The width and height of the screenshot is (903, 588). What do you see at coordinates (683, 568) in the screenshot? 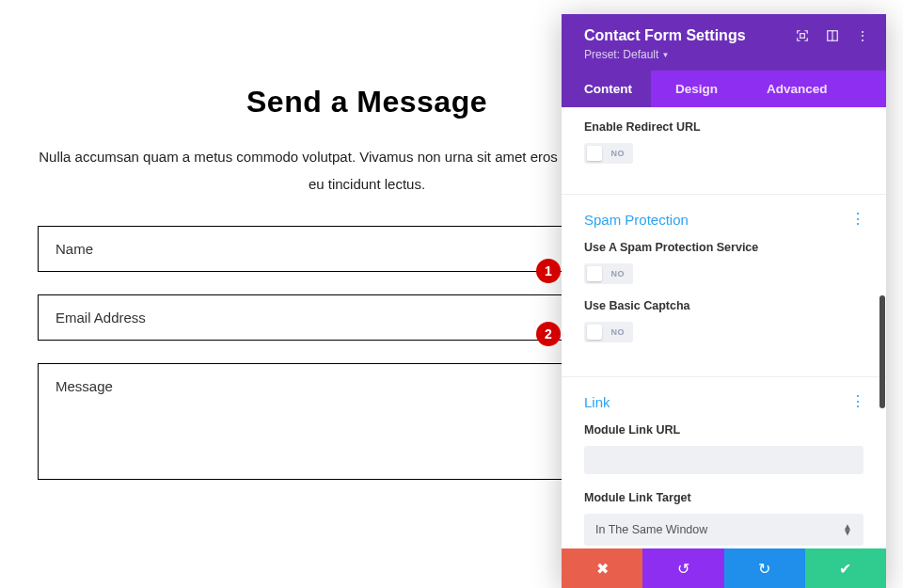
I see `undo-icon: ↺` at bounding box center [683, 568].